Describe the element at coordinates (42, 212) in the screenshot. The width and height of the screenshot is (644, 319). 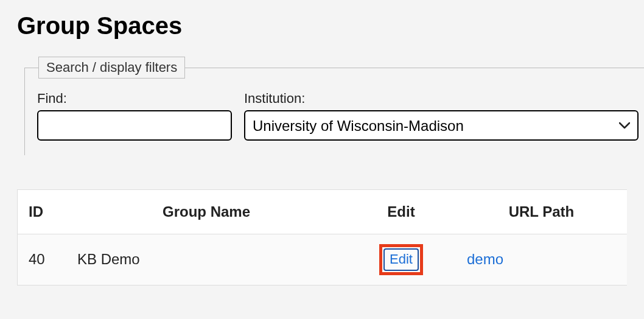
I see `col-header-id: ID` at that location.